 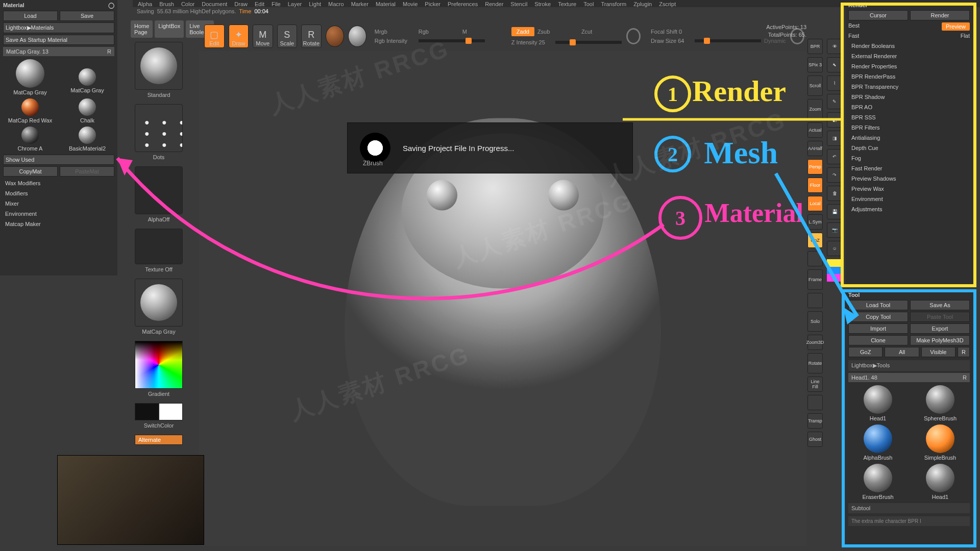 I want to click on menu-item: Color, so click(x=188, y=4).